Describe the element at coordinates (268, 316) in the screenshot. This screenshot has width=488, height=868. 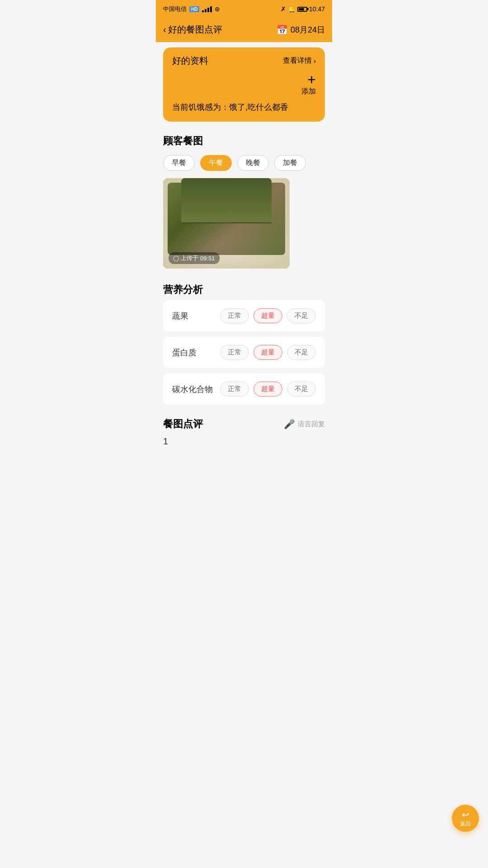
I see `badge-over-vegetables: 超量` at that location.